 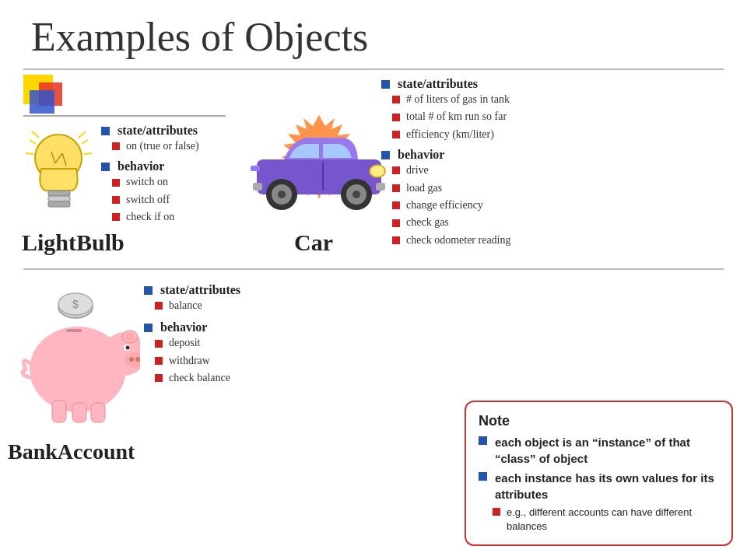 What do you see at coordinates (192, 378) in the screenshot?
I see `bank-behavior-item-2: check balance` at bounding box center [192, 378].